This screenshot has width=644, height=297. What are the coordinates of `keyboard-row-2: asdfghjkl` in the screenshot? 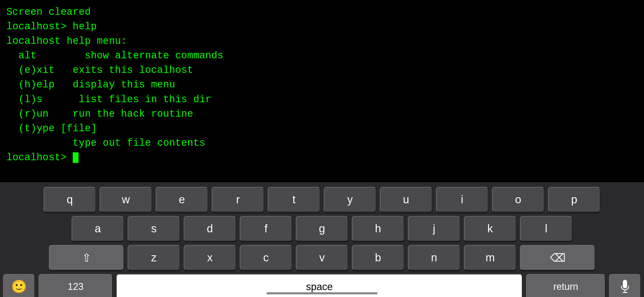 It's located at (322, 229).